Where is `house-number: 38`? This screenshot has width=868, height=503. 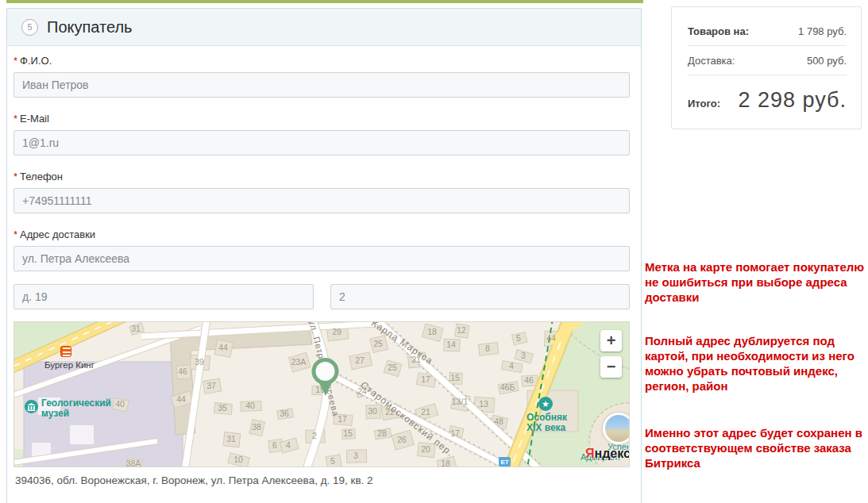
house-number: 38 is located at coordinates (257, 427).